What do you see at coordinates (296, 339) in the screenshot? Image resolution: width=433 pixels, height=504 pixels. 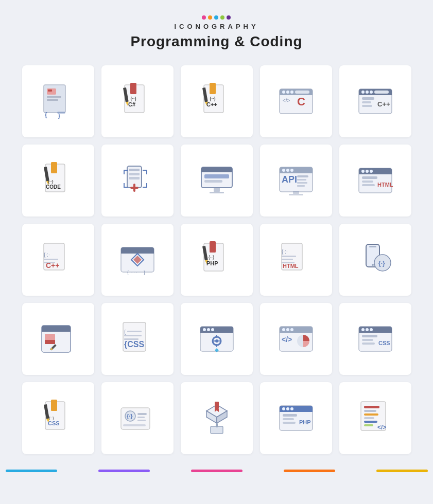 I see `icon-card-code-pie-browser: </>` at bounding box center [296, 339].